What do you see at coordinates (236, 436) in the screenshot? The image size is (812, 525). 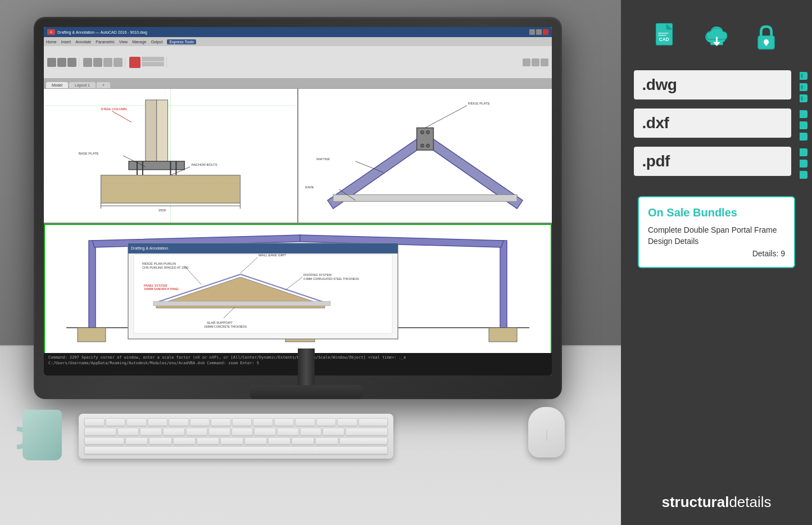 I see `keyboard` at bounding box center [236, 436].